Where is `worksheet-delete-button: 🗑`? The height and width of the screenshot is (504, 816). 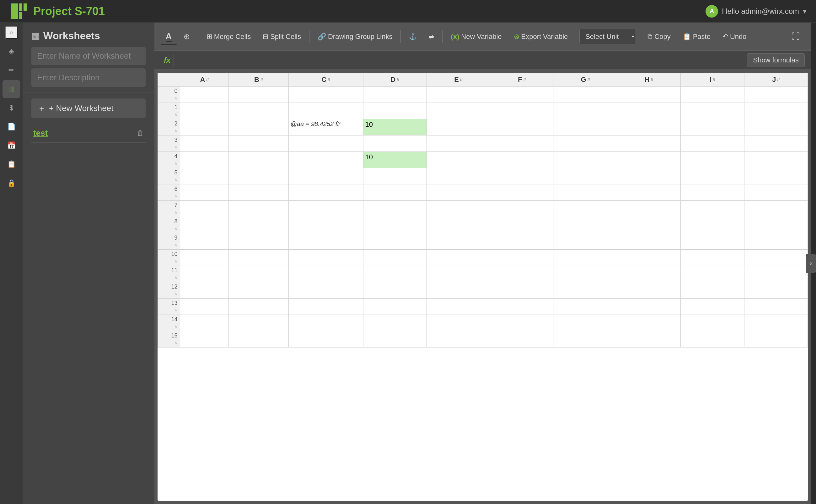 worksheet-delete-button: 🗑 is located at coordinates (140, 133).